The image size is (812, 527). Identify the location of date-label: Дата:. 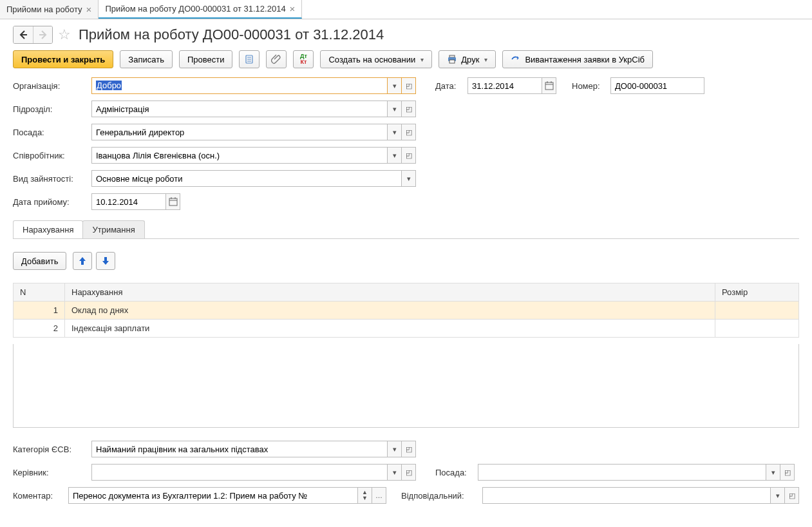
(449, 86).